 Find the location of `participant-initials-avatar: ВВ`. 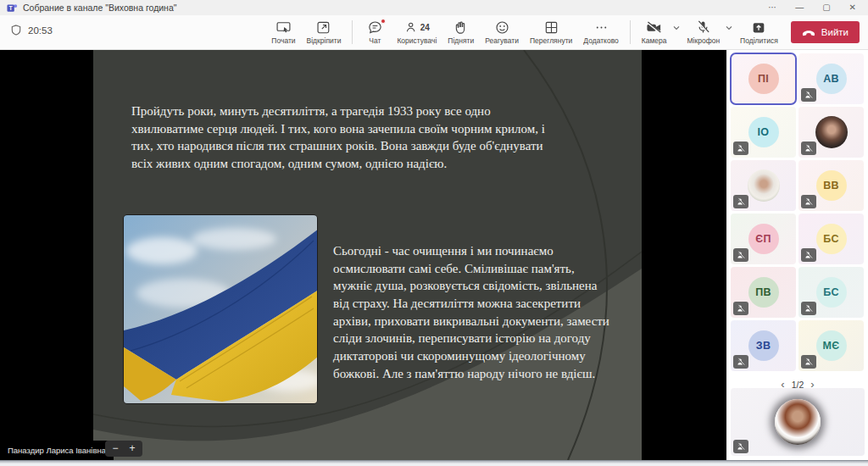

participant-initials-avatar: ВВ is located at coordinates (832, 186).